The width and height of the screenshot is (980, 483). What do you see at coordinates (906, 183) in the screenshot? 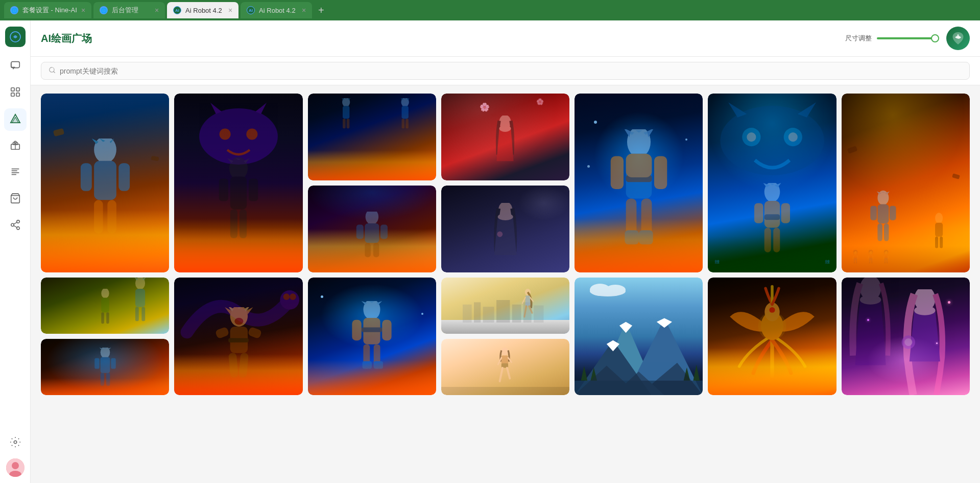
I see `gallery-card-7: 🧍🧍🧍` at bounding box center [906, 183].